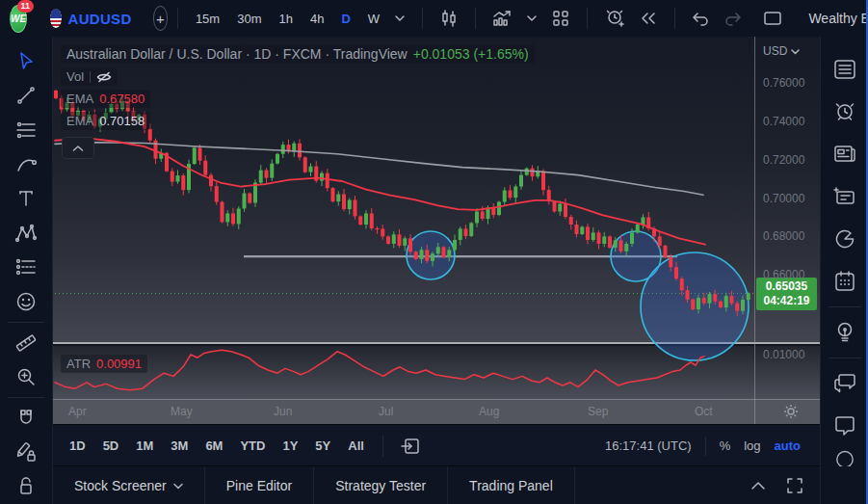 The width and height of the screenshot is (868, 504). Describe the element at coordinates (381, 486) in the screenshot. I see `bottom-tab-strategy-tester: Strategy Tester` at that location.